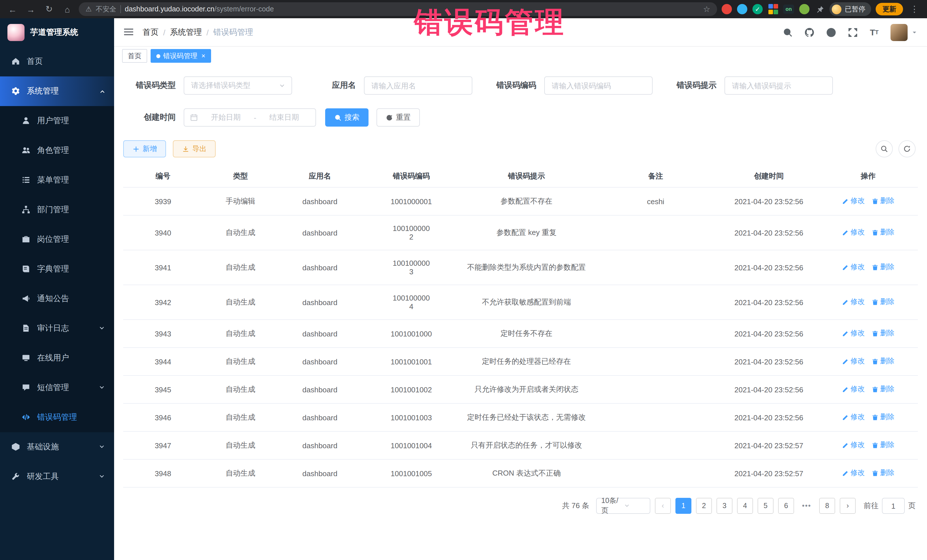  What do you see at coordinates (788, 32) in the screenshot?
I see `search-icon` at bounding box center [788, 32].